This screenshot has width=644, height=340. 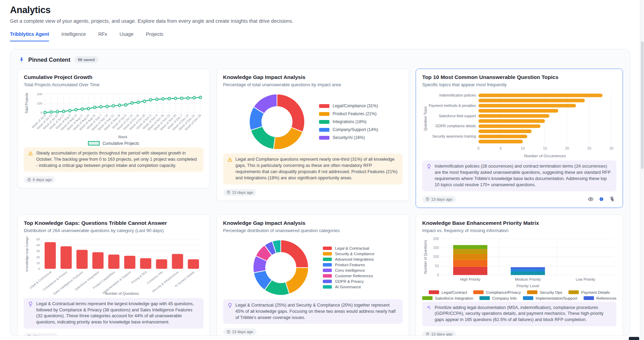 What do you see at coordinates (602, 199) in the screenshot?
I see `flower-icon` at bounding box center [602, 199].